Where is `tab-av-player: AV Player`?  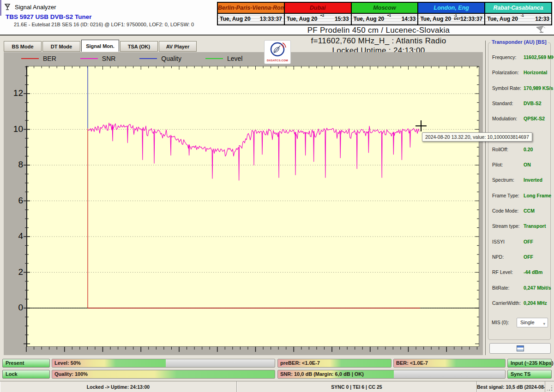 tab-av-player: AV Player is located at coordinates (178, 46).